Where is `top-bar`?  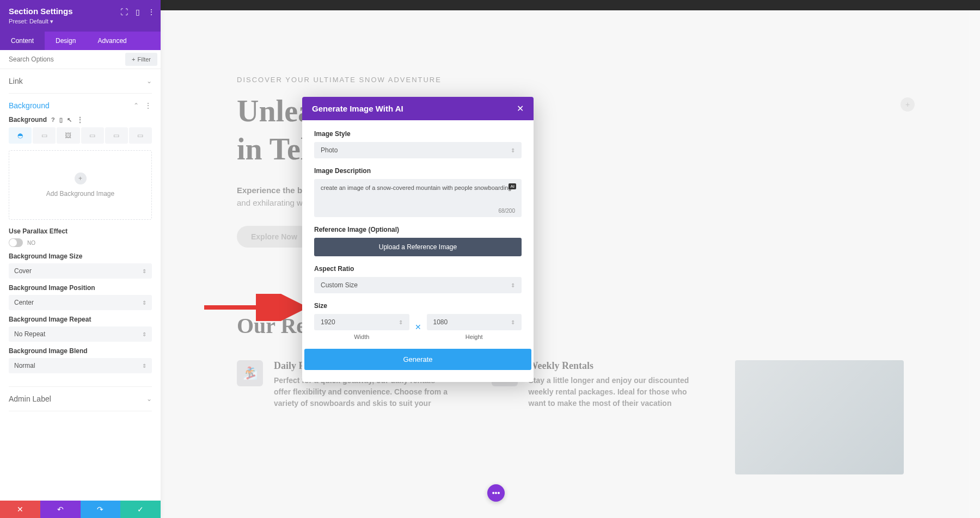
top-bar is located at coordinates (571, 5).